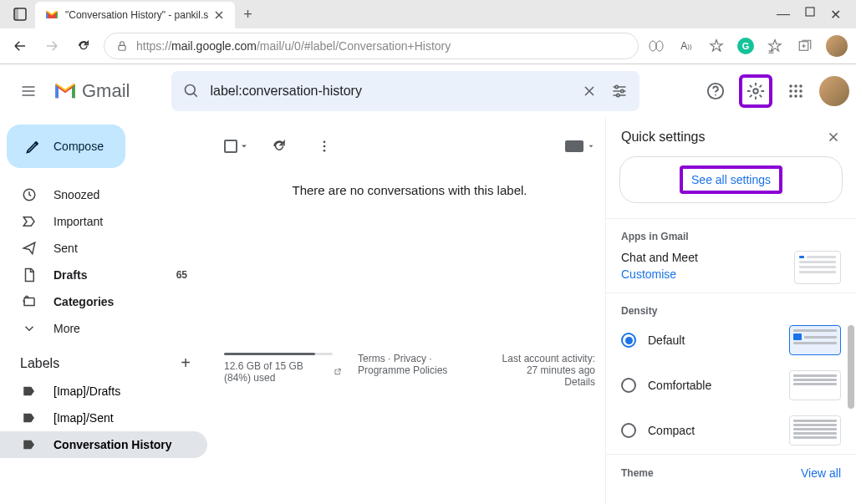  Describe the element at coordinates (324, 146) in the screenshot. I see `more-actions-button` at that location.